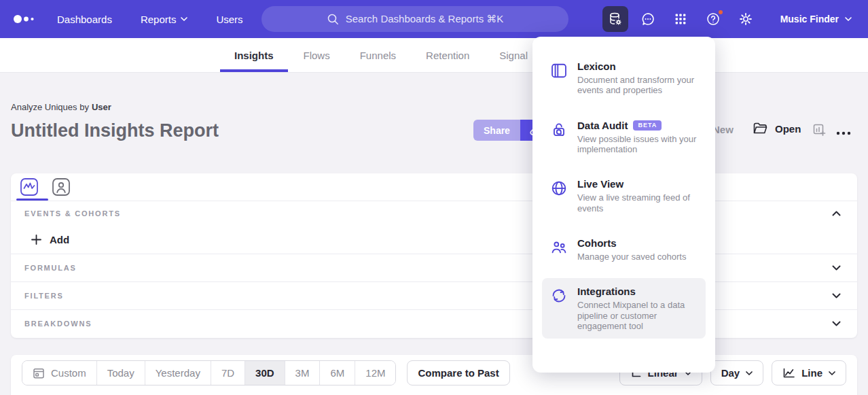  What do you see at coordinates (378, 55) in the screenshot?
I see `tab-funnels: Funnels` at bounding box center [378, 55].